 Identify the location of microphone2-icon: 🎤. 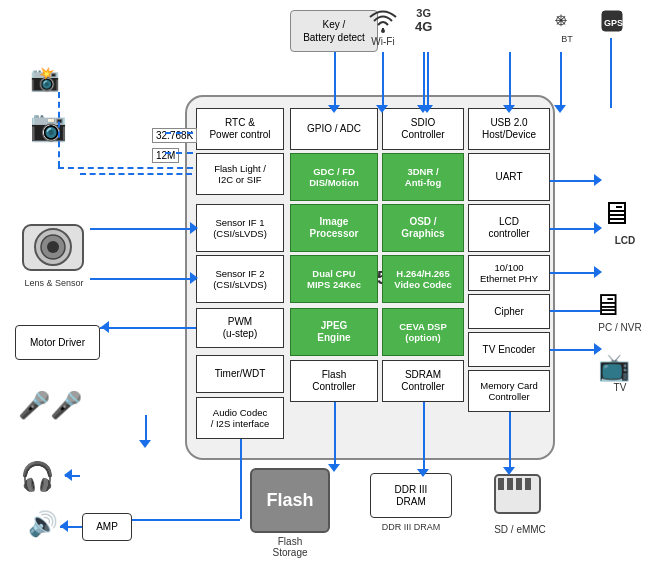
(66, 406).